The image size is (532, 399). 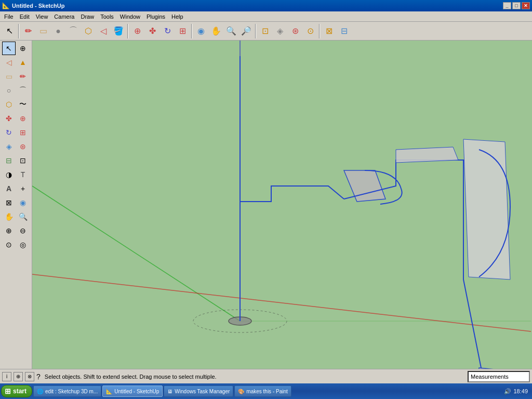 I want to click on status-icon-close: ⊗, so click(x=30, y=377).